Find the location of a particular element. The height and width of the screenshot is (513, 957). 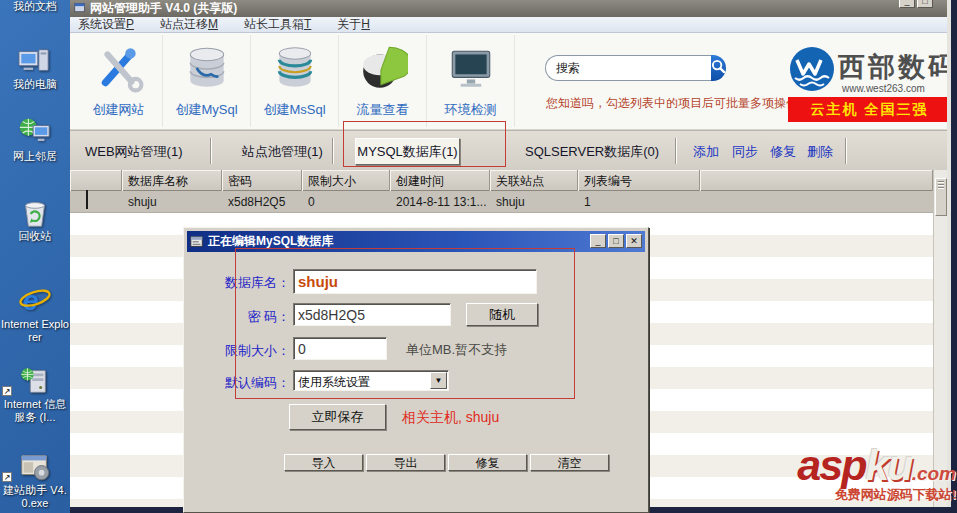

search-input is located at coordinates (628, 68).